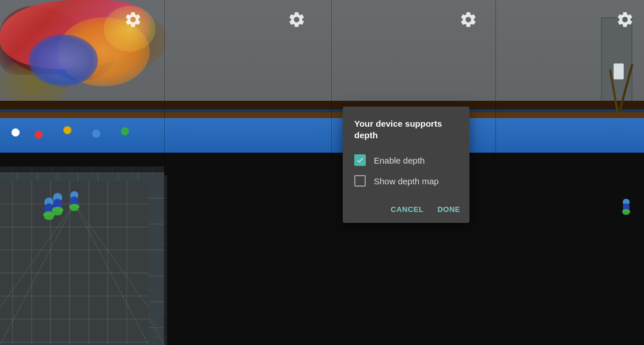  What do you see at coordinates (360, 160) in the screenshot?
I see `enable-depth-checkbox` at bounding box center [360, 160].